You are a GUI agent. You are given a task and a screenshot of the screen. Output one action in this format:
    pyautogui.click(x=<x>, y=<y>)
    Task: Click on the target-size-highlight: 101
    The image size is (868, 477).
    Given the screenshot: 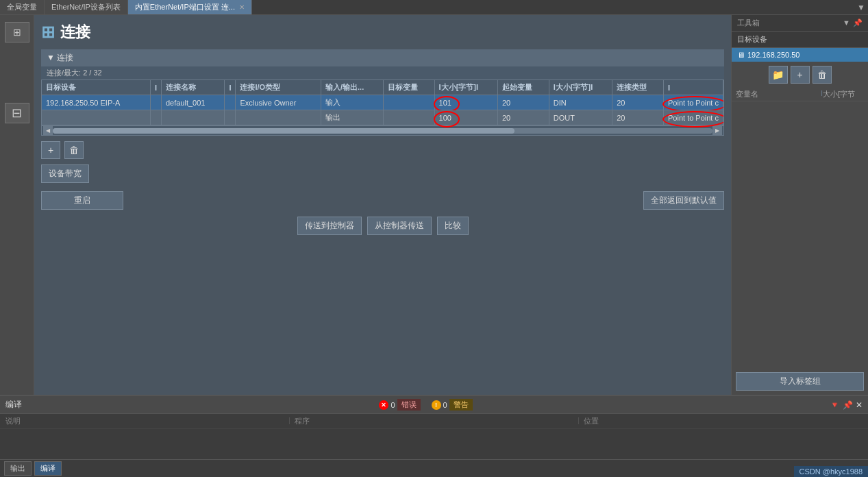 What is the action you would take?
    pyautogui.click(x=445, y=103)
    